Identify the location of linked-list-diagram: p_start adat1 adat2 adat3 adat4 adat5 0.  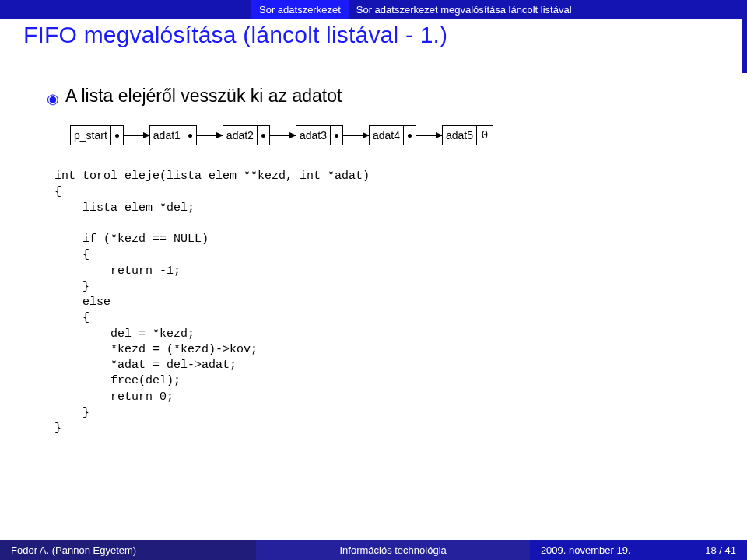
(397, 135).